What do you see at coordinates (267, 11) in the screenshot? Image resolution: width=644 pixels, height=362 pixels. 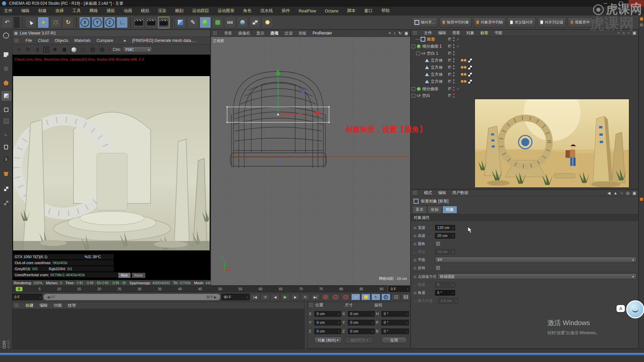 I see `menu-pipeline: 流水线` at bounding box center [267, 11].